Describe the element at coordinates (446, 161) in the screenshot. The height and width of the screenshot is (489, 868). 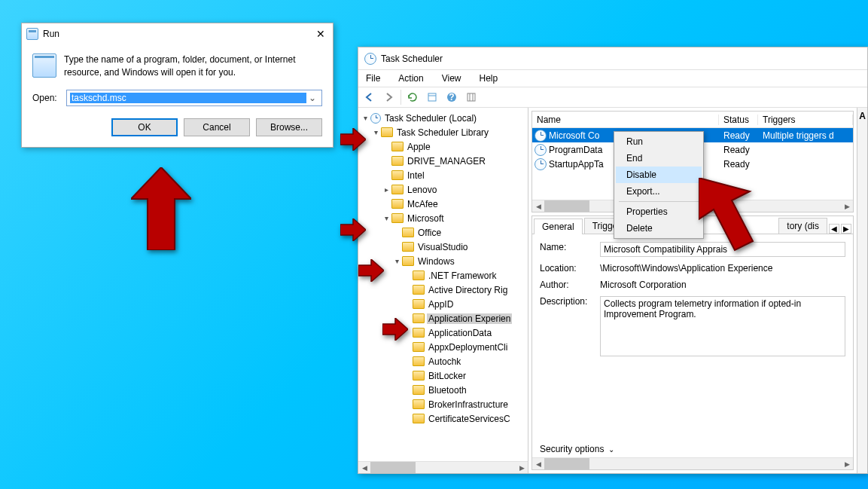
I see `tree-label: DRIVE_MANAGER` at that location.